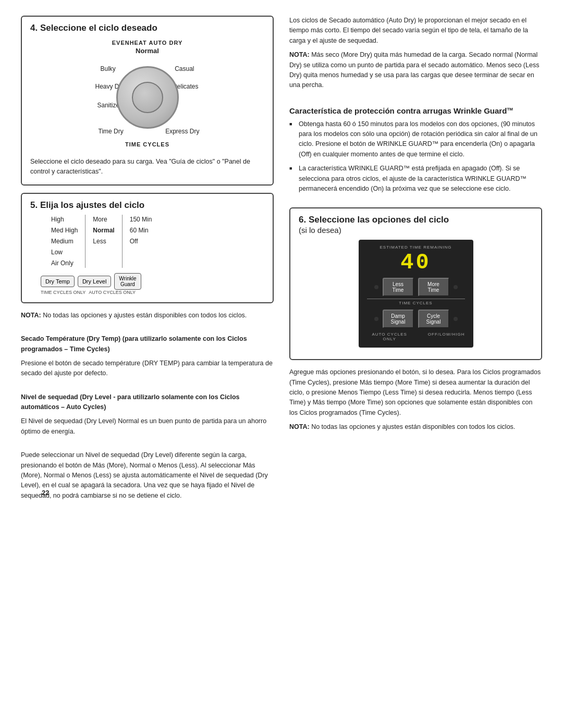 The height and width of the screenshot is (728, 563). What do you see at coordinates (141, 241) in the screenshot?
I see `wrinkle-off: Off` at bounding box center [141, 241].